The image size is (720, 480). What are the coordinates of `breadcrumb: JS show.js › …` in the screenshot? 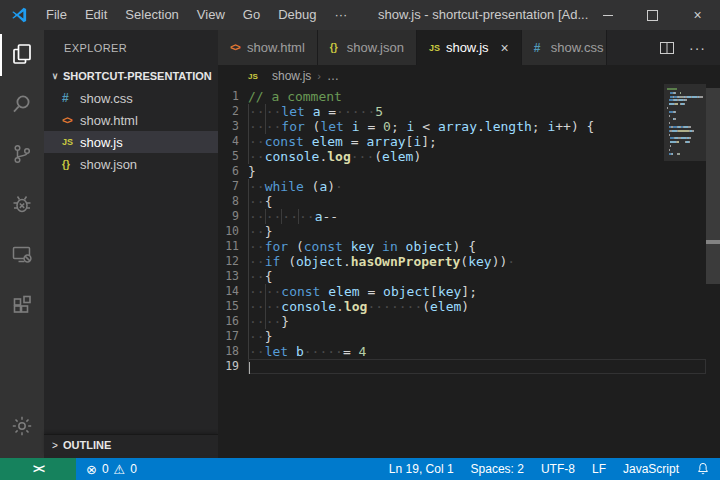 It's located at (469, 76).